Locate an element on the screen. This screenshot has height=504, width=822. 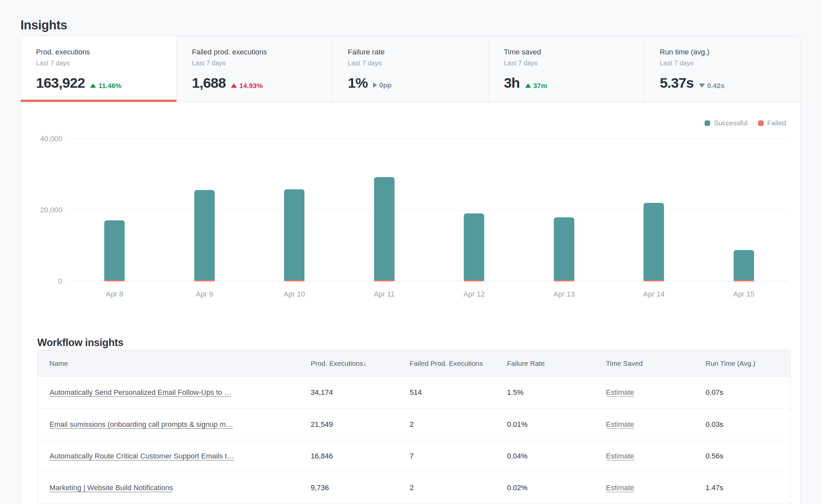
cell-prod-executions: 16,846 is located at coordinates (360, 456).